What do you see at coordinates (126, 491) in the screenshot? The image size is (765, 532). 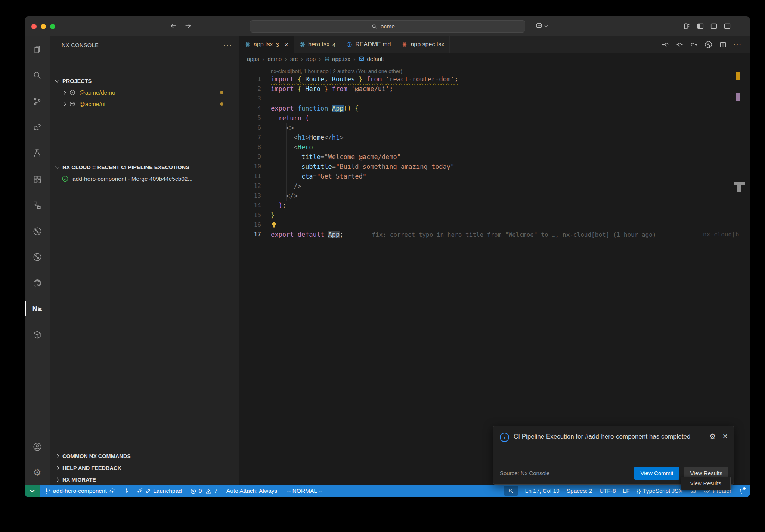 I see `graph-status-item` at bounding box center [126, 491].